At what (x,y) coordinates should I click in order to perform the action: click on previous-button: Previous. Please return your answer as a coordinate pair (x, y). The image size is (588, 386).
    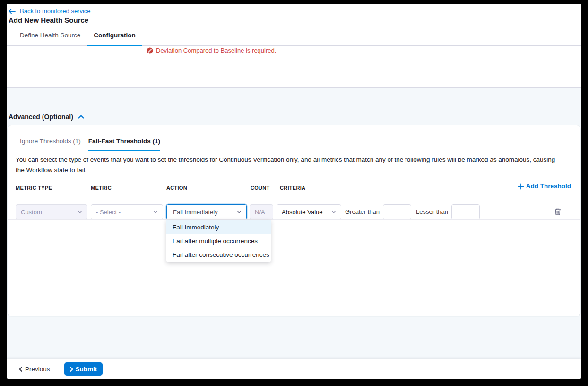
    Looking at the image, I should click on (35, 369).